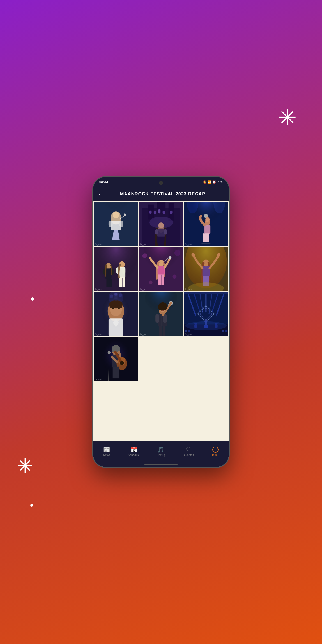  What do you see at coordinates (143, 245) in the screenshot?
I see `watermark-2: ©h_Nel` at bounding box center [143, 245].